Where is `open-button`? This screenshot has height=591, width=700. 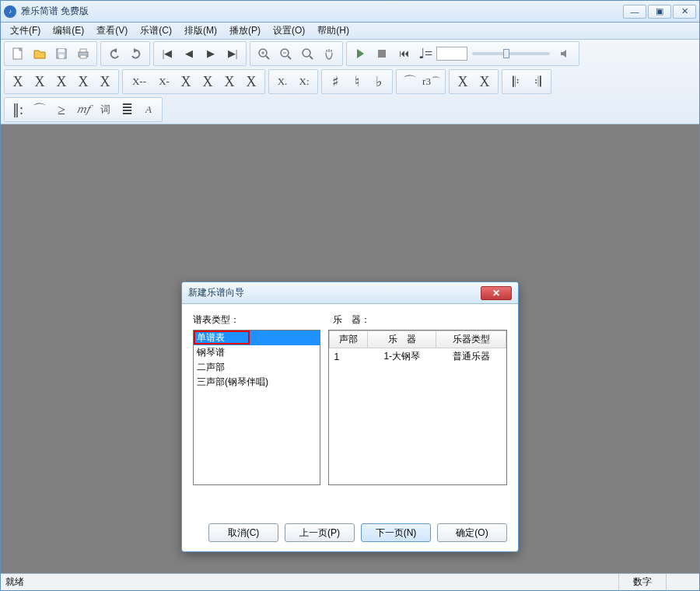 open-button is located at coordinates (40, 54).